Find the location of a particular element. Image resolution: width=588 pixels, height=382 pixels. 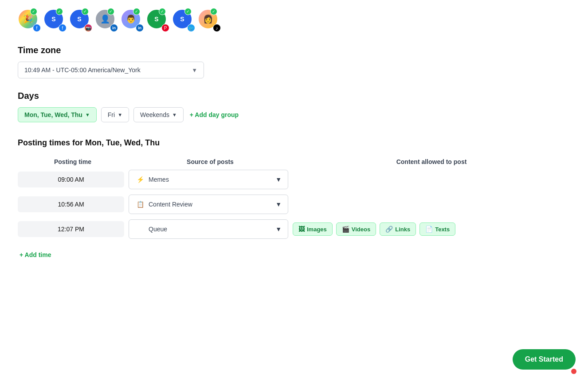

time-cell-1: 09:00 AM is located at coordinates (71, 179).